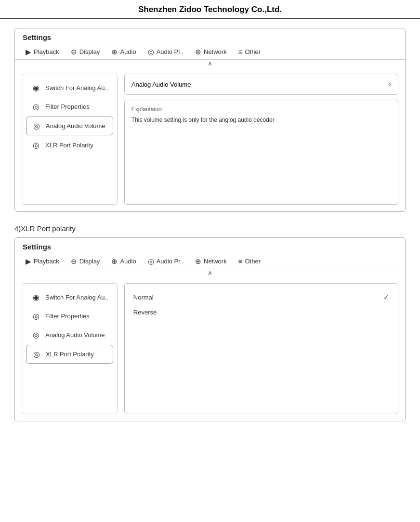 The image size is (420, 522). Describe the element at coordinates (128, 261) in the screenshot. I see `tab-audio-label-2: Audio` at that location.